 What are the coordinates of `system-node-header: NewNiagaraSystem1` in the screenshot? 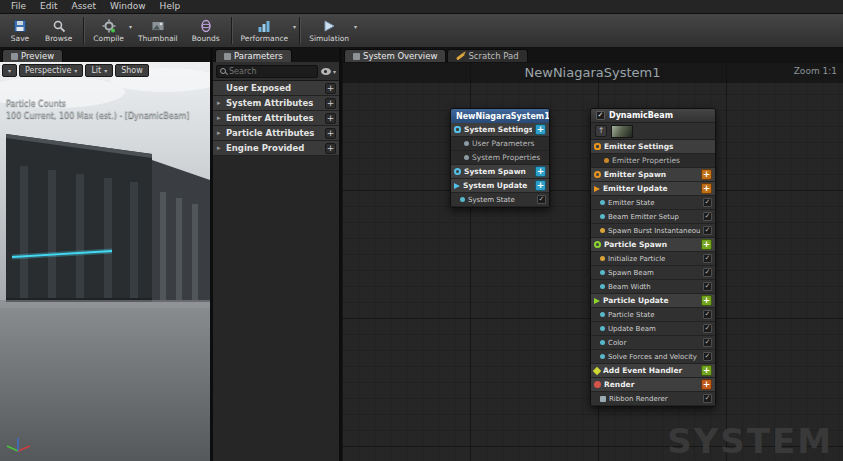 It's located at (500, 116).